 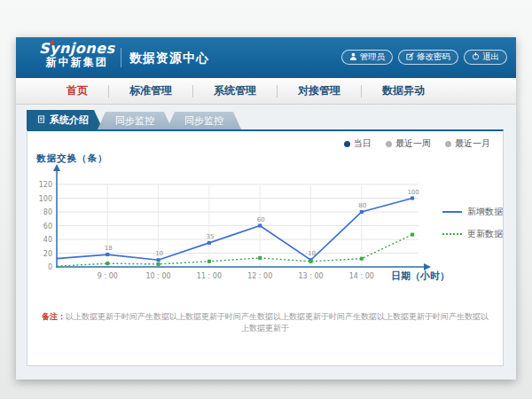 I want to click on svg-text: 11 : 00, so click(x=209, y=277).